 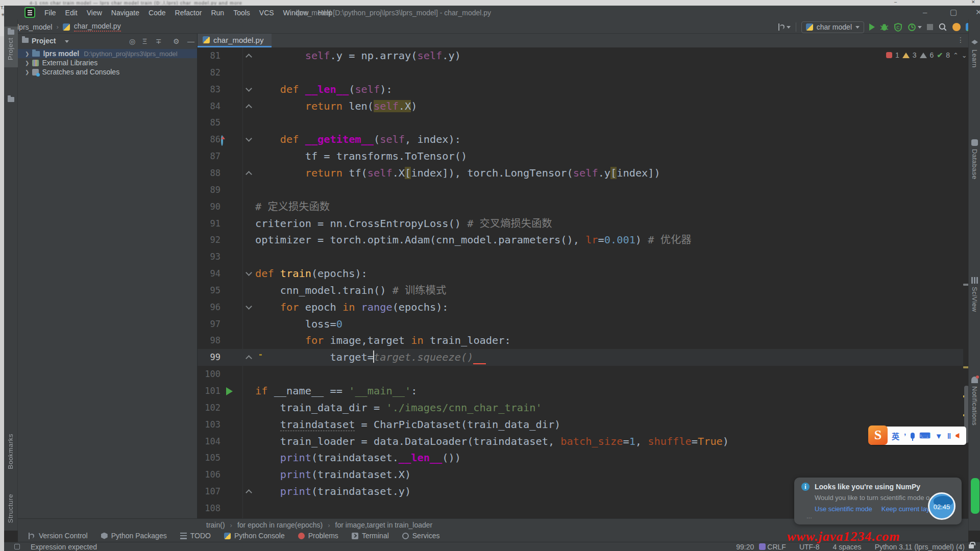 I want to click on minimize-button: –, so click(x=925, y=12).